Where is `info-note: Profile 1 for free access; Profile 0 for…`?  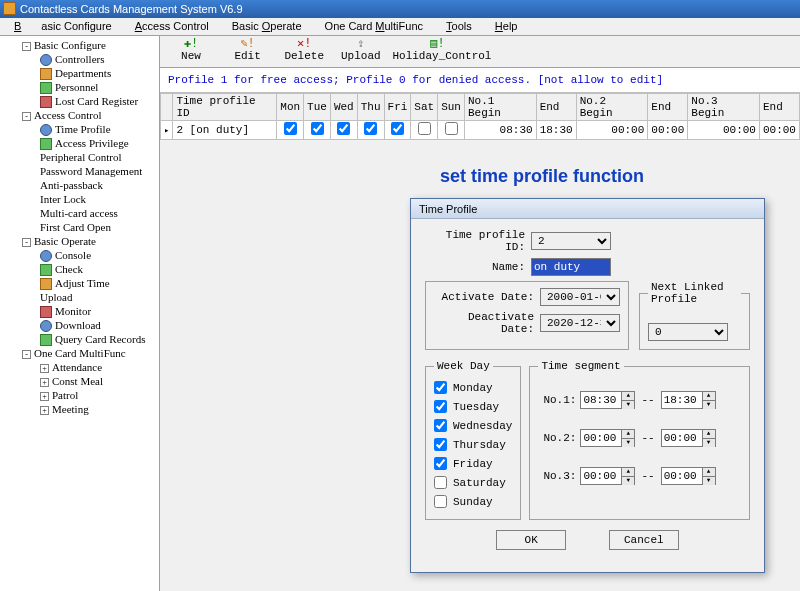
info-note: Profile 1 for free access; Profile 0 for… is located at coordinates (480, 80).